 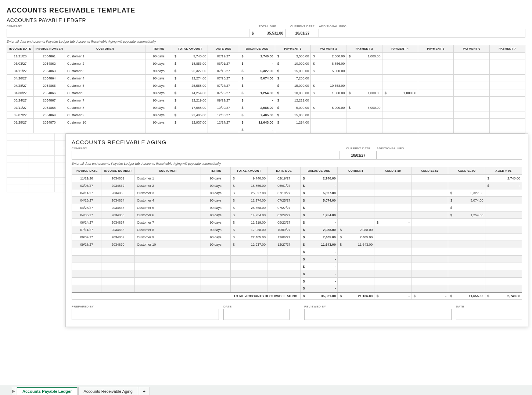 I want to click on ledger-col-5: DATE DUE, so click(x=223, y=49).